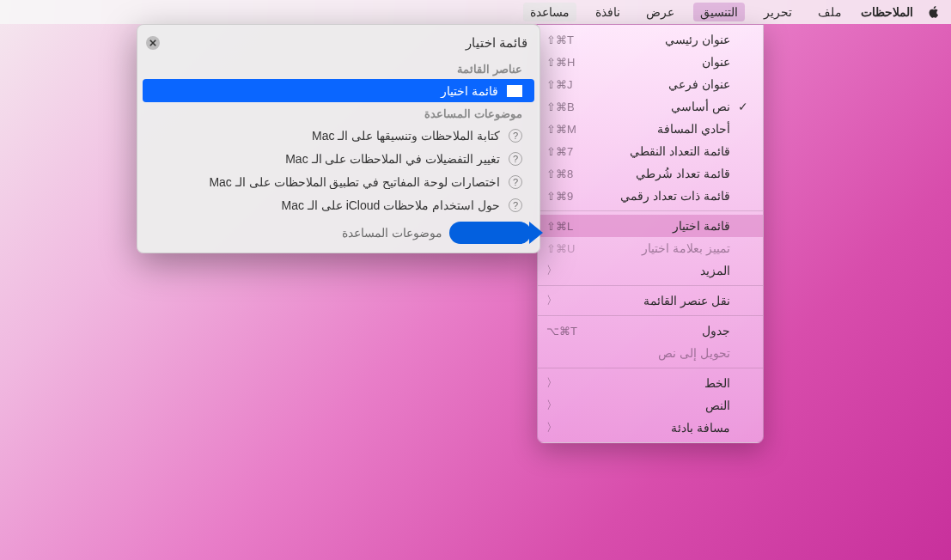 This screenshot has height=560, width=951. I want to click on apple-menu-icon, so click(933, 12).